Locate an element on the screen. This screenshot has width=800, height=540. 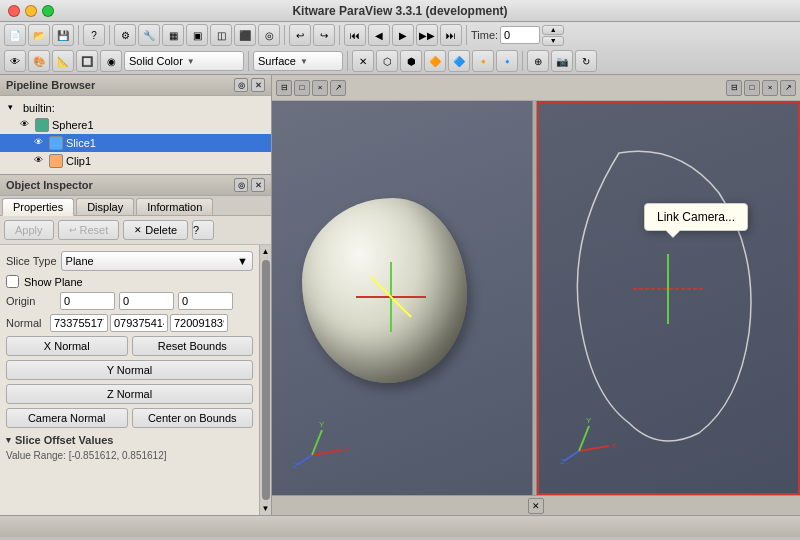
time-up: ▲ is located at coordinates (553, 30).